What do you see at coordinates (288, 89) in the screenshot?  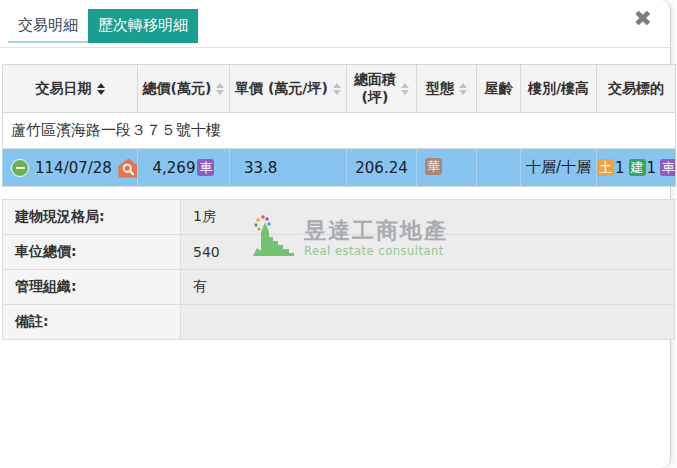 I see `header-unit-price: 單價 (萬元/坪)` at bounding box center [288, 89].